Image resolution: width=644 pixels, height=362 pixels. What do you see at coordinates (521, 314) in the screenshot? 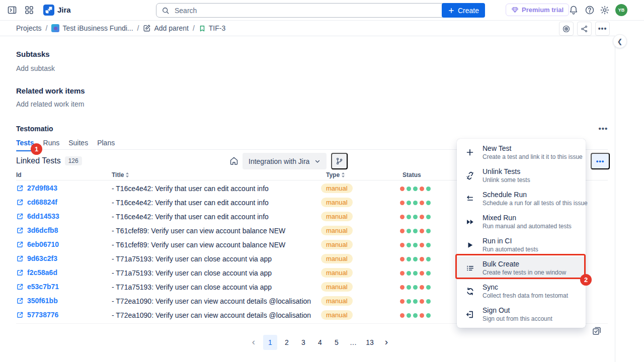
I see `menu-item-sign-out: Sign OutSign out from this account` at bounding box center [521, 314].